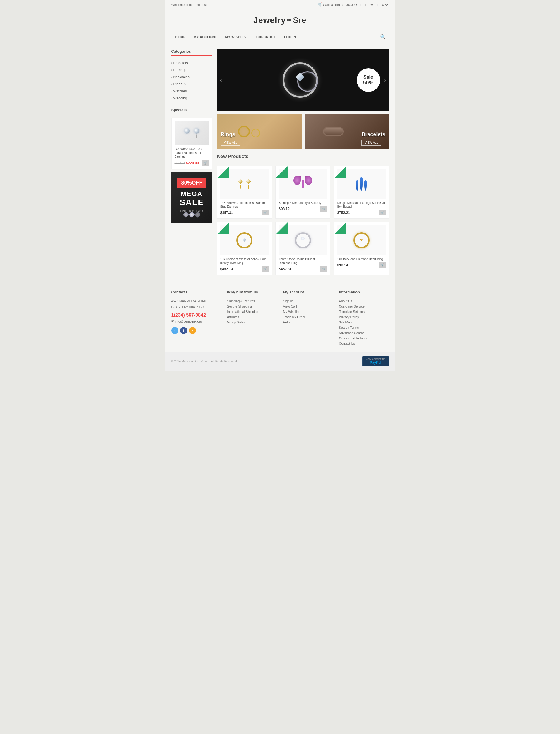 Image resolution: width=560 pixels, height=734 pixels. What do you see at coordinates (269, 20) in the screenshot?
I see `logo-text-part1: Jewelry` at bounding box center [269, 20].